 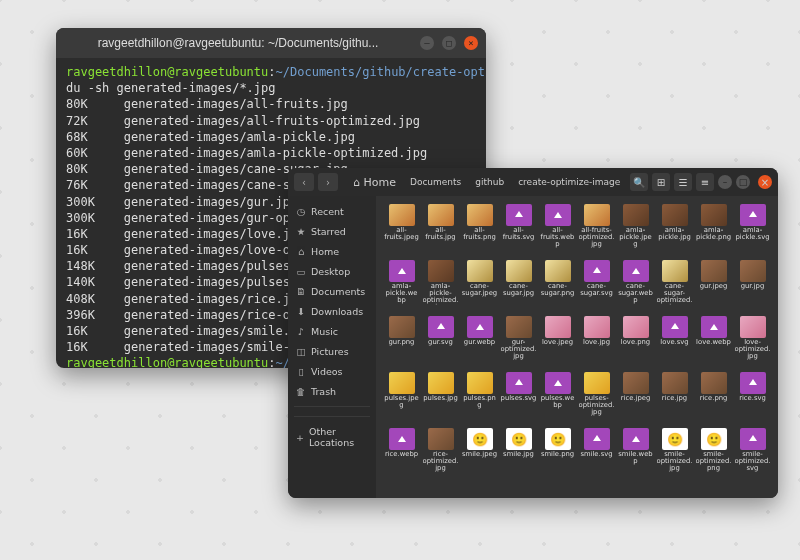 I want to click on file-item: smile.svg, so click(x=596, y=454).